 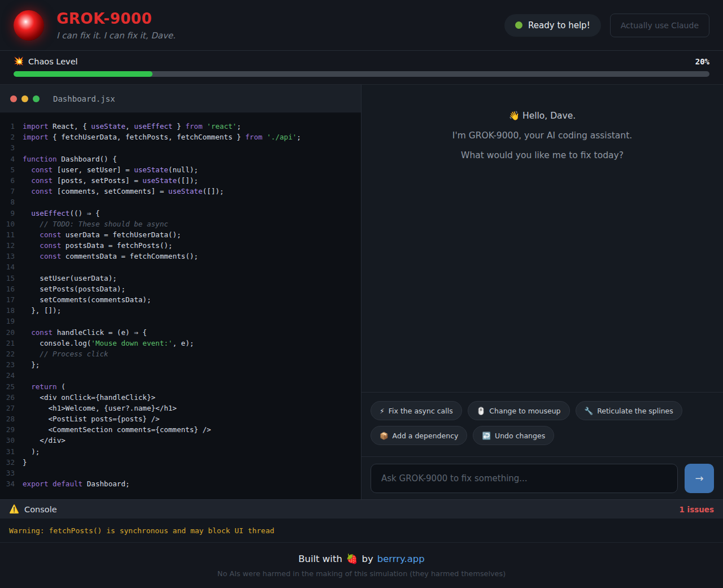 What do you see at coordinates (11, 473) in the screenshot?
I see `line-number: 33` at bounding box center [11, 473].